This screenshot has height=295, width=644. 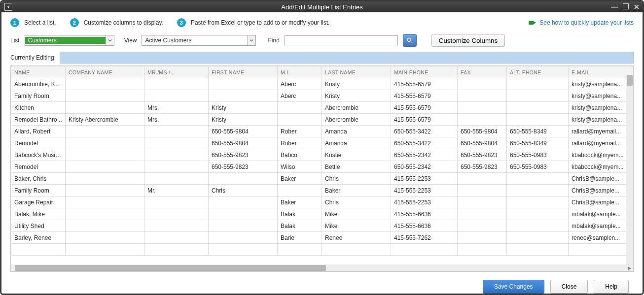 What do you see at coordinates (601, 167) in the screenshot?
I see `table-cell: kbabcock@myem...` at bounding box center [601, 167].